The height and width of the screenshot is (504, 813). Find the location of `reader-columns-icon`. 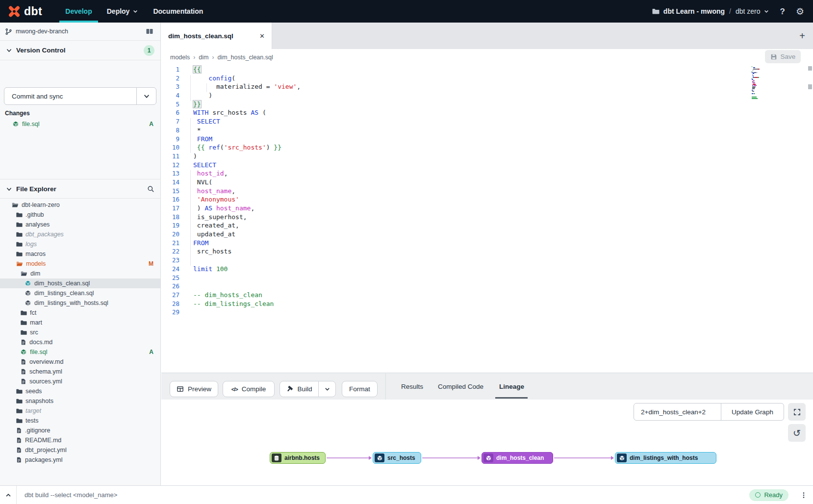

reader-columns-icon is located at coordinates (150, 31).